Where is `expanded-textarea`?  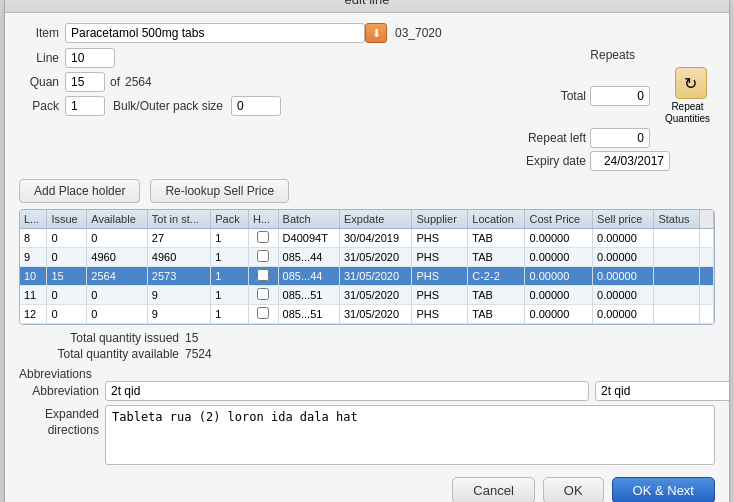 expanded-textarea is located at coordinates (410, 435).